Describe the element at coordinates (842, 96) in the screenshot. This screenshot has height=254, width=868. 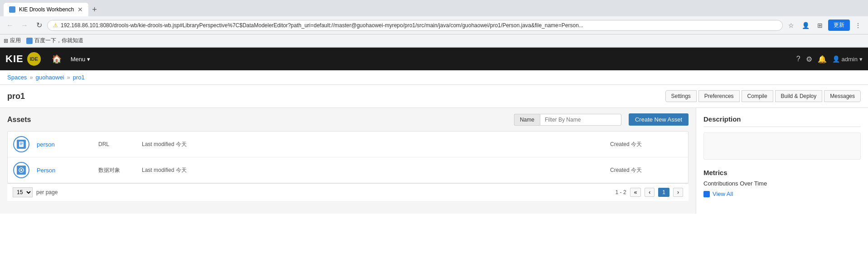
I see `messages-action-btn: Messages` at that location.